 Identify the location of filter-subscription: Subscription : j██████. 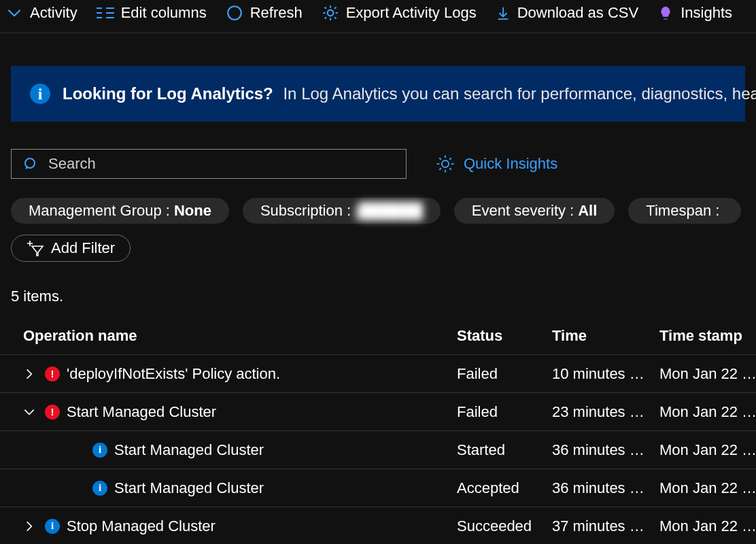
(341, 211).